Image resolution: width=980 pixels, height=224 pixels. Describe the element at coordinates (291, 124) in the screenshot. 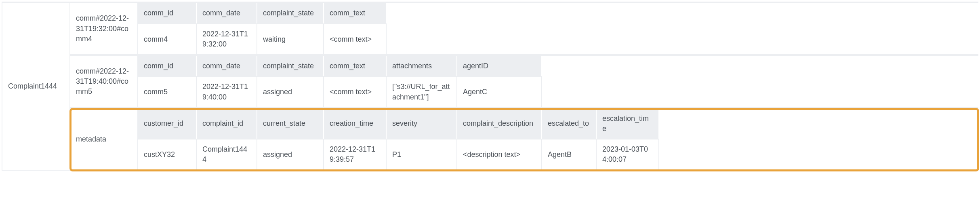

I see `column-header: current_state` at that location.